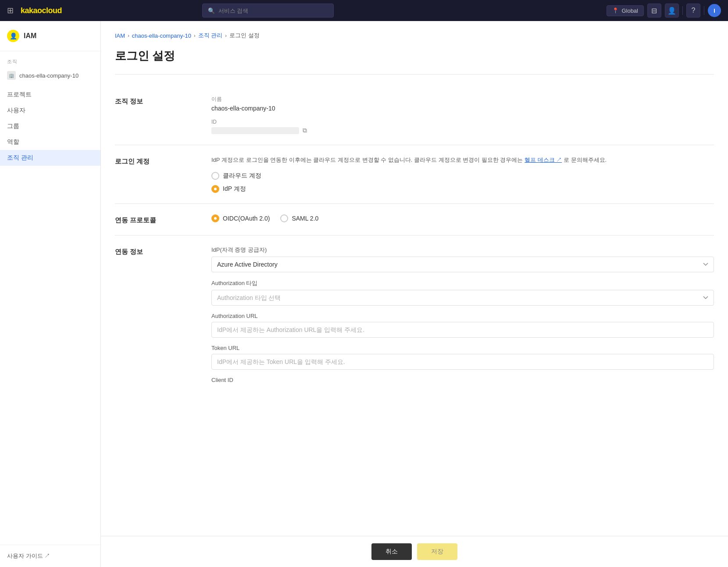 Image resolution: width=728 pixels, height=567 pixels. I want to click on protocol-radio-row: OIDC(OAuth 2.0) SAML 2.0, so click(463, 218).